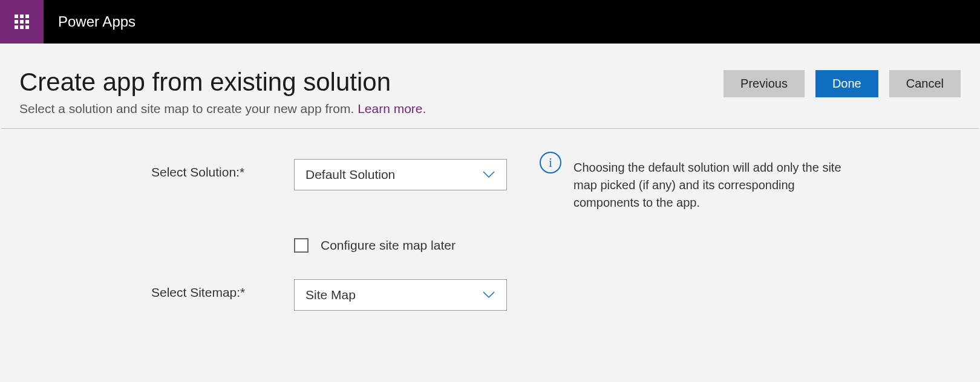 This screenshot has width=980, height=382. What do you see at coordinates (557, 295) in the screenshot?
I see `sitemap-row: Select Sitemap:* Site Map` at bounding box center [557, 295].